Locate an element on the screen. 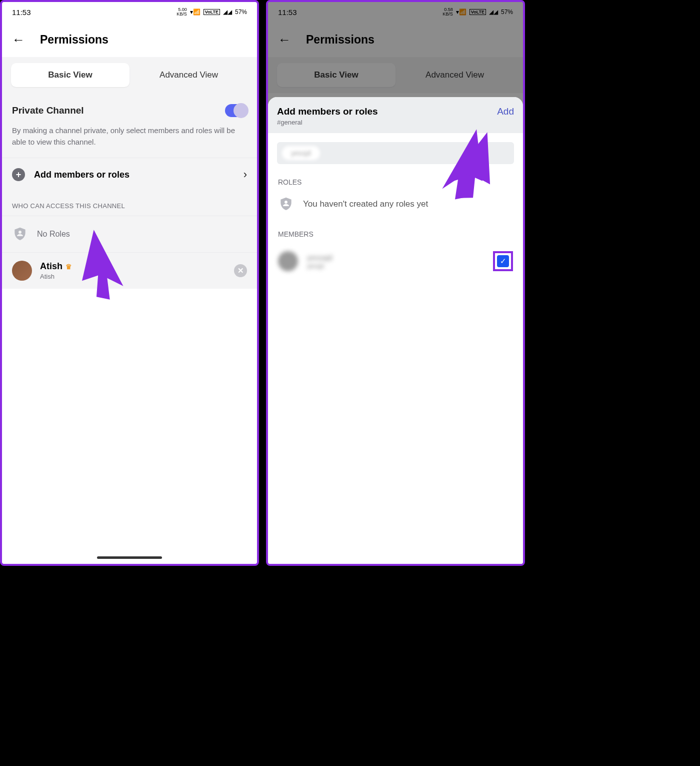 Image resolution: width=700 pixels, height=766 pixels. lte-icon: VoLTE is located at coordinates (212, 12).